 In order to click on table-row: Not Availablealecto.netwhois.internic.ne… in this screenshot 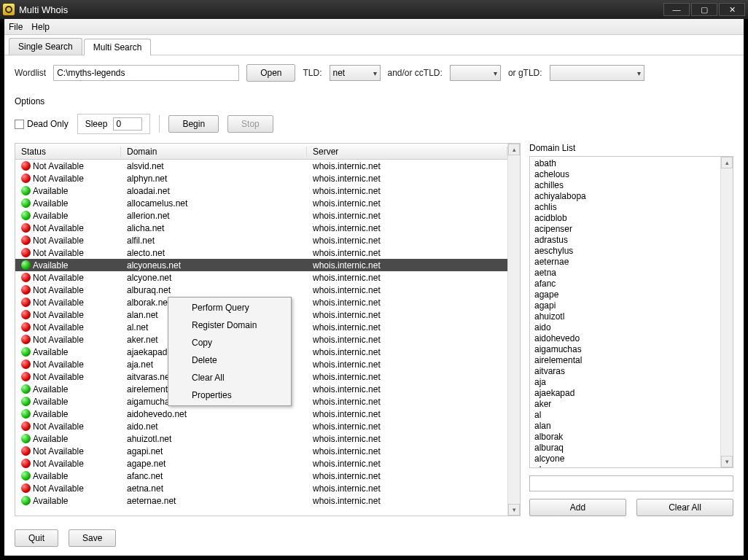, I will do `click(261, 252)`.